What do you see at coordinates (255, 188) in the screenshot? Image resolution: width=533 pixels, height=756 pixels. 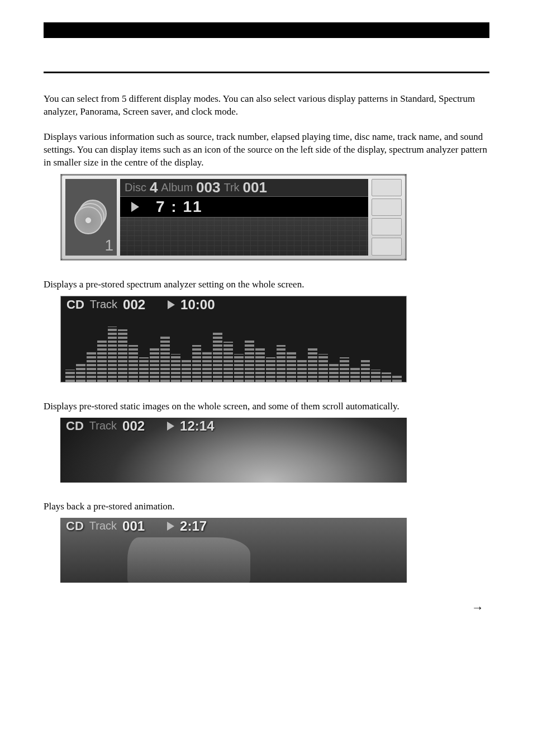 I see `trk-value: 001` at bounding box center [255, 188].